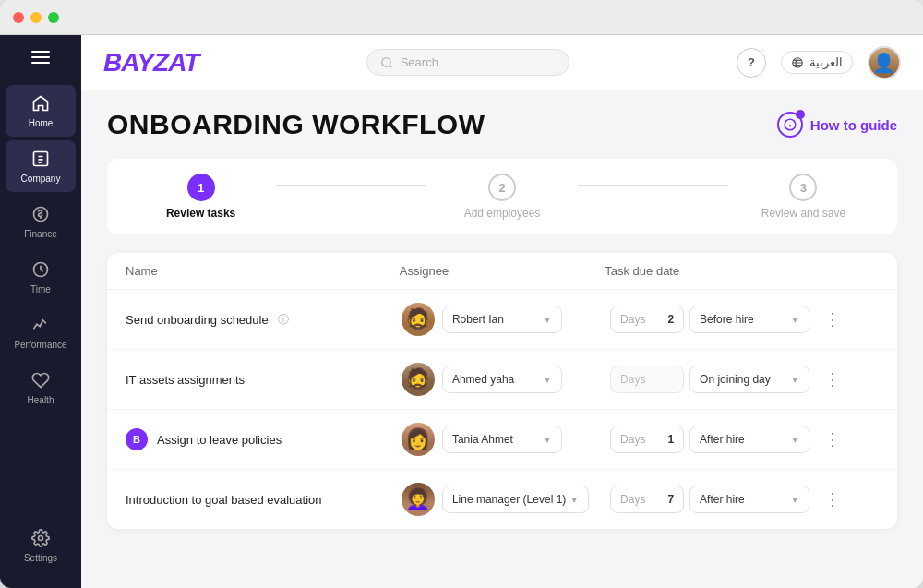  What do you see at coordinates (418, 379) in the screenshot?
I see `assignee-avatar-2: 🧔` at bounding box center [418, 379].